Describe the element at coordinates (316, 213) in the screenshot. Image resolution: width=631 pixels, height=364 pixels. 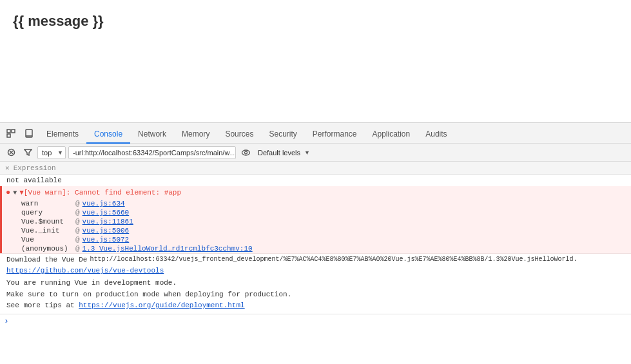
I see `stack-row-query: query @ vue.js:5660` at that location.